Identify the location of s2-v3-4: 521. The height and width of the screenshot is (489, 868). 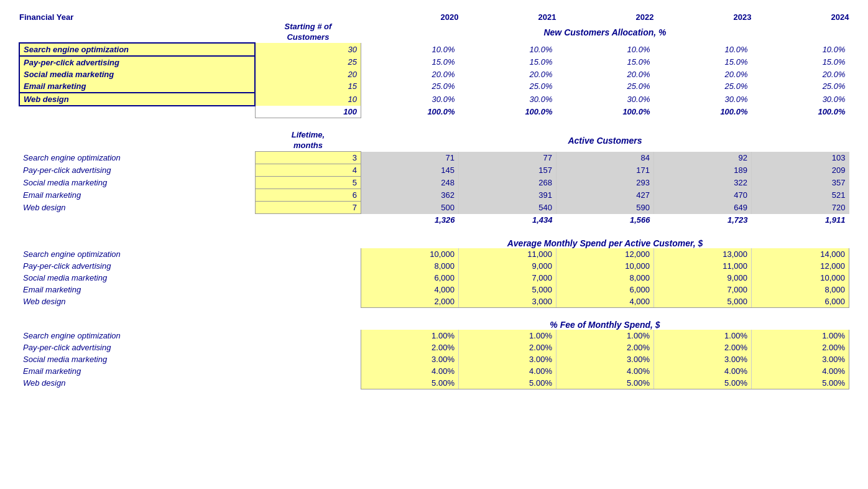
(800, 195).